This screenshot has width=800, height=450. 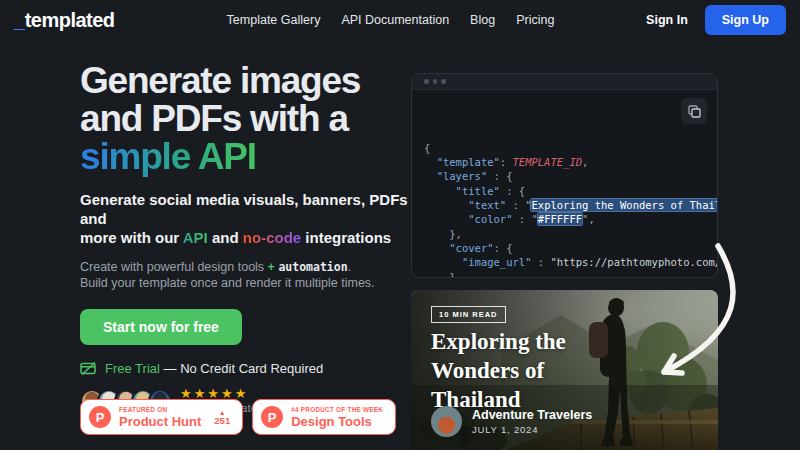 I want to click on free-trial-label: Free Trial, so click(x=132, y=368).